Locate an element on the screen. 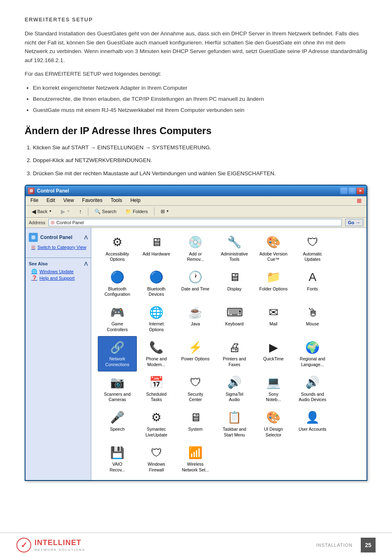  forward-arrow-icon: ▶ is located at coordinates (63, 211).